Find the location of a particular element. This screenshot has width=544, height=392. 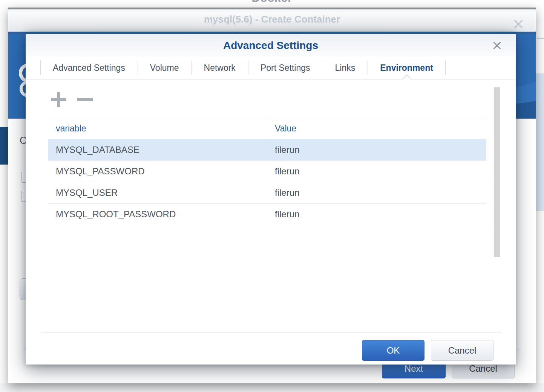

tab-advanced-settings: Advanced Settings is located at coordinates (89, 68).